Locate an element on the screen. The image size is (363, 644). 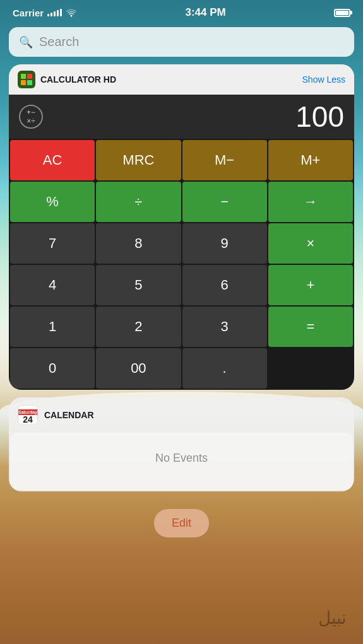
calc-btn-arrow: → is located at coordinates (311, 202).